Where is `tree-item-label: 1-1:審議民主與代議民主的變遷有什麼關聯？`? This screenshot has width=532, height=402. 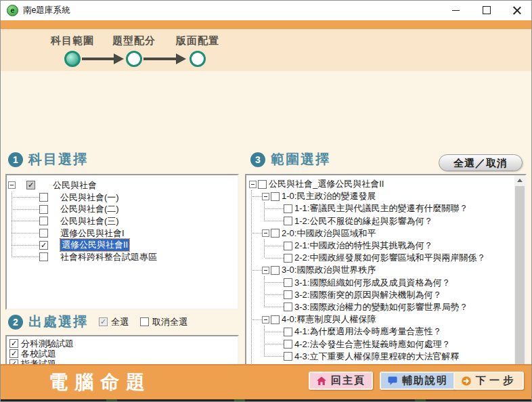
tree-item-label: 1-1:審議民主與代議民主的變遷有什麼關聯？ is located at coordinates (381, 208).